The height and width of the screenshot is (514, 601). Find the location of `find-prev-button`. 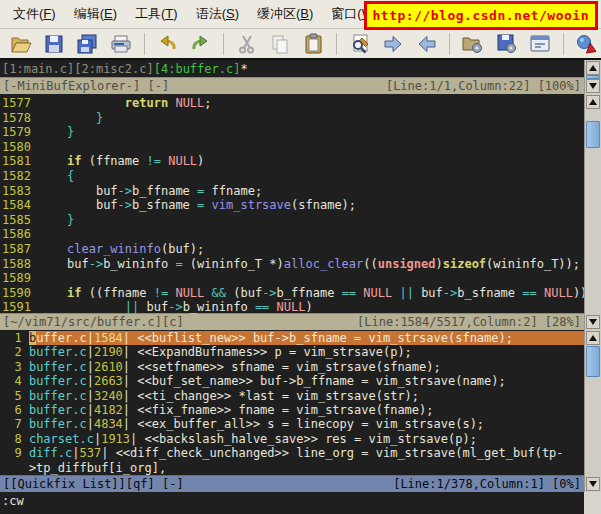

find-prev-button is located at coordinates (426, 44).